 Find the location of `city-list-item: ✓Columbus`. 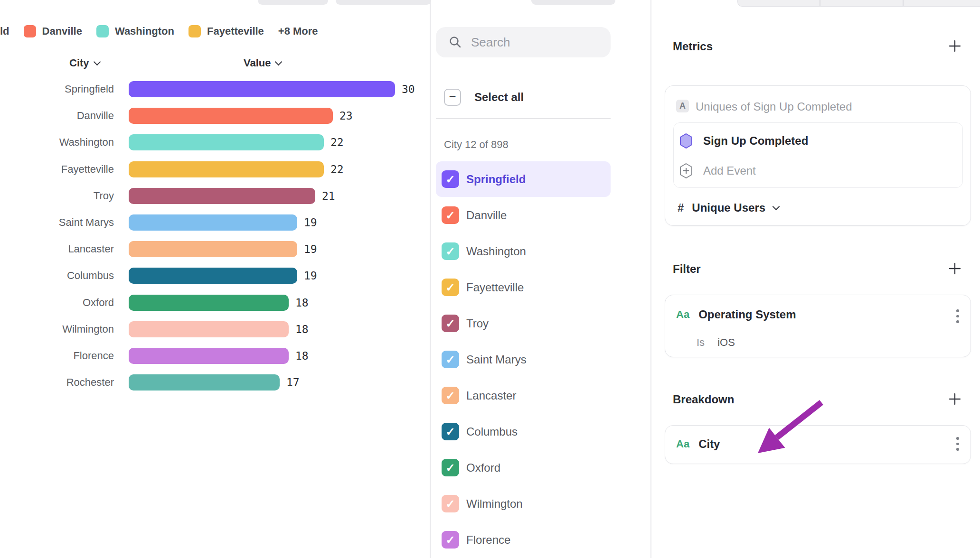

city-list-item: ✓Columbus is located at coordinates (523, 432).